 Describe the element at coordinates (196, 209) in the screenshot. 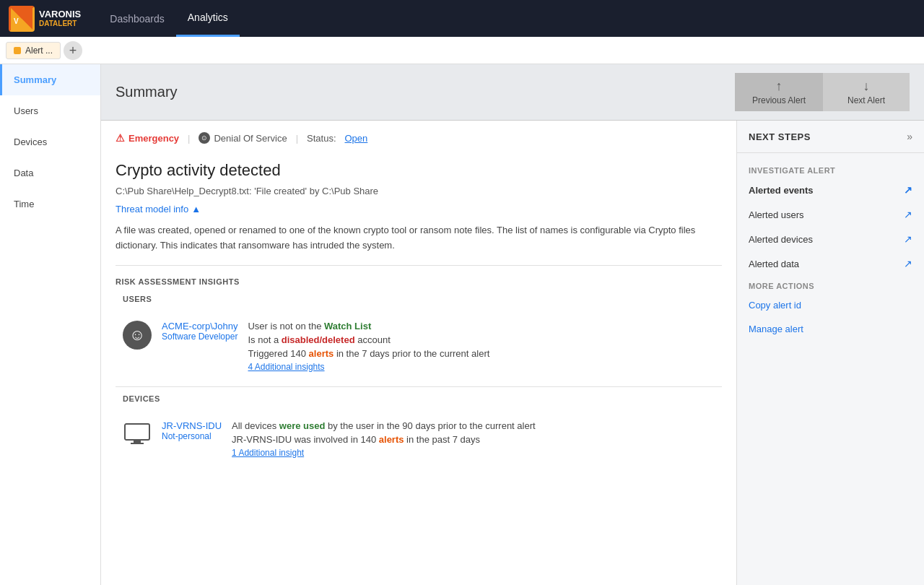

I see `chevron-up-icon: ▲` at that location.